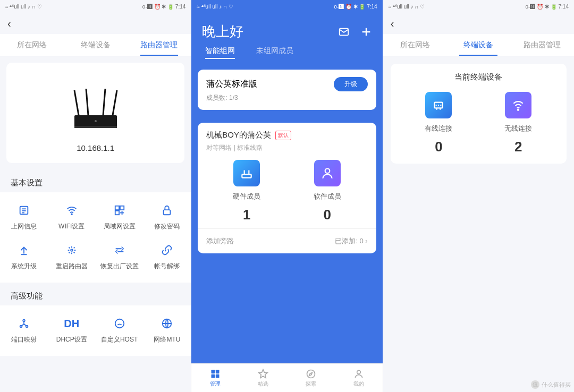  What do you see at coordinates (311, 378) in the screenshot?
I see `nav-explore: 探索` at bounding box center [311, 378].